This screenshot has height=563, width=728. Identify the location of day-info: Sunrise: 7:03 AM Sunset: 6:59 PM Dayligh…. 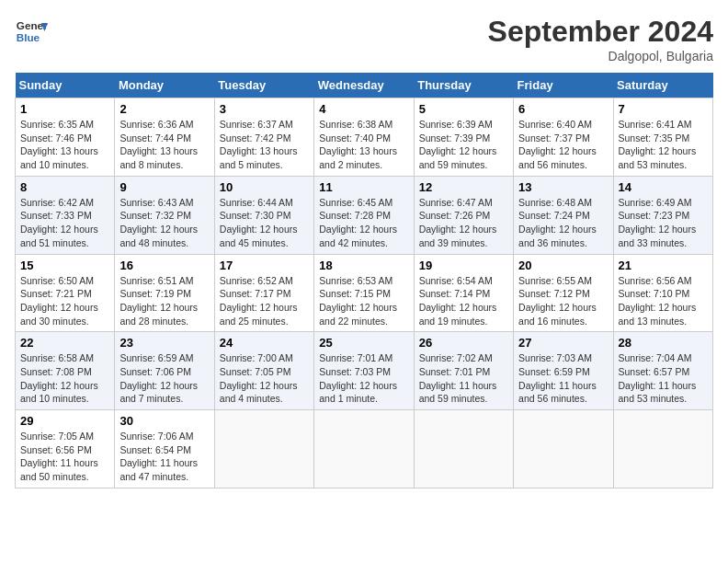
(563, 379).